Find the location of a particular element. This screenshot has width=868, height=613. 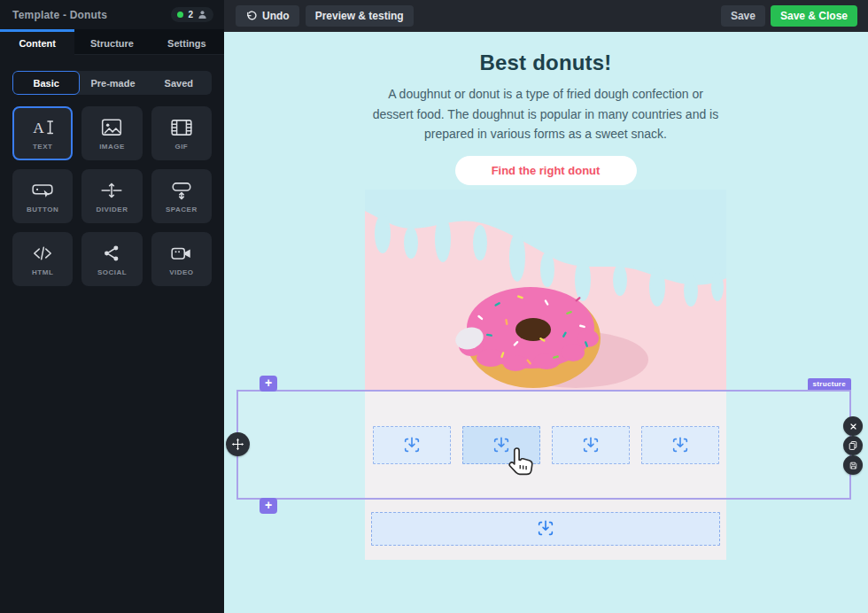

collaborators-count: 2 is located at coordinates (190, 14).